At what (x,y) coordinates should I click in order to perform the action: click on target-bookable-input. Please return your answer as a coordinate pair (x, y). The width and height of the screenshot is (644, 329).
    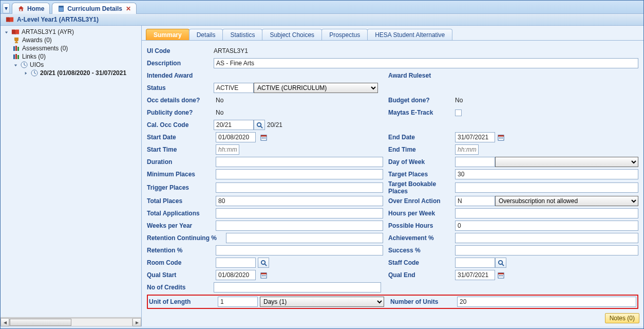
    Looking at the image, I should click on (546, 188).